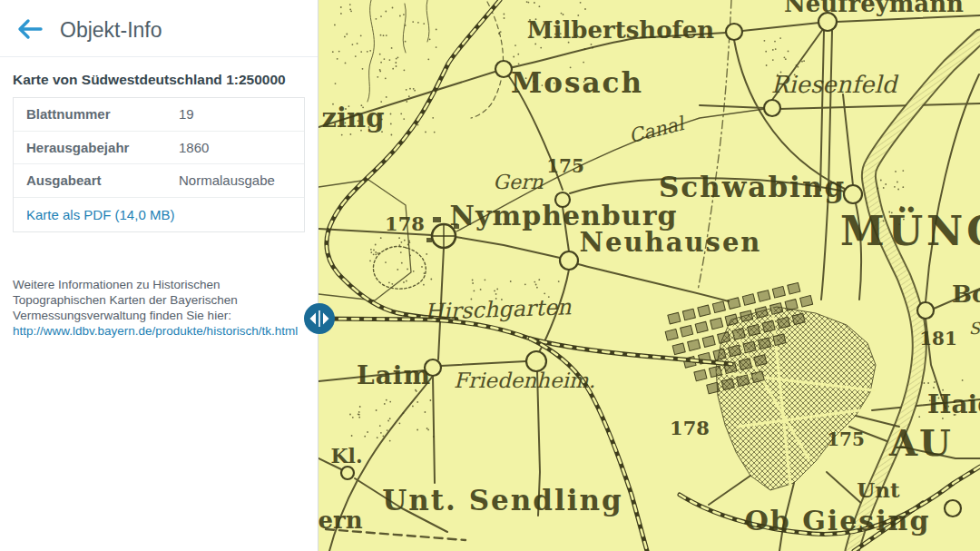 This screenshot has height=551, width=980. Describe the element at coordinates (319, 319) in the screenshot. I see `panel-resize-handle` at that location.